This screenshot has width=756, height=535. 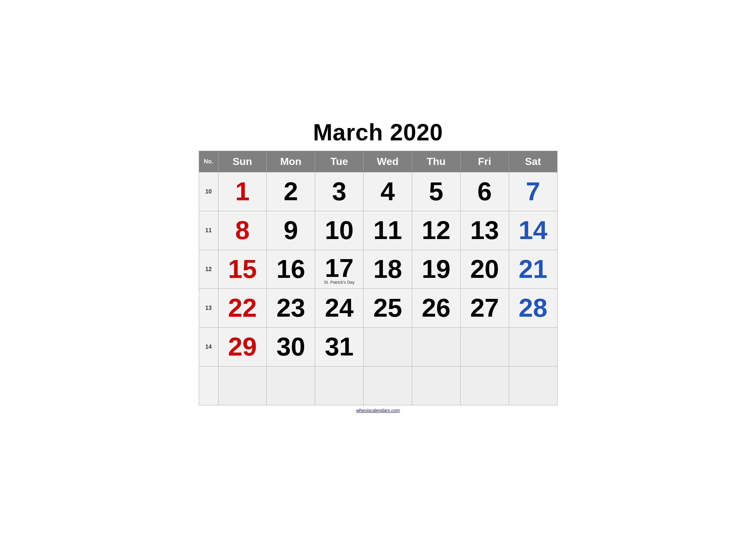 I want to click on day-cell: 6, so click(x=485, y=191).